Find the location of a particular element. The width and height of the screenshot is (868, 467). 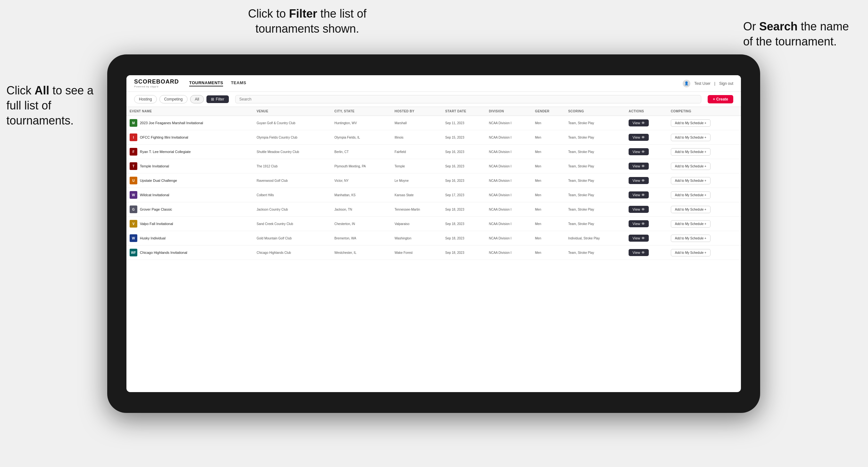

add-schedule-button-8: Add to My Schedule + is located at coordinates (691, 238).